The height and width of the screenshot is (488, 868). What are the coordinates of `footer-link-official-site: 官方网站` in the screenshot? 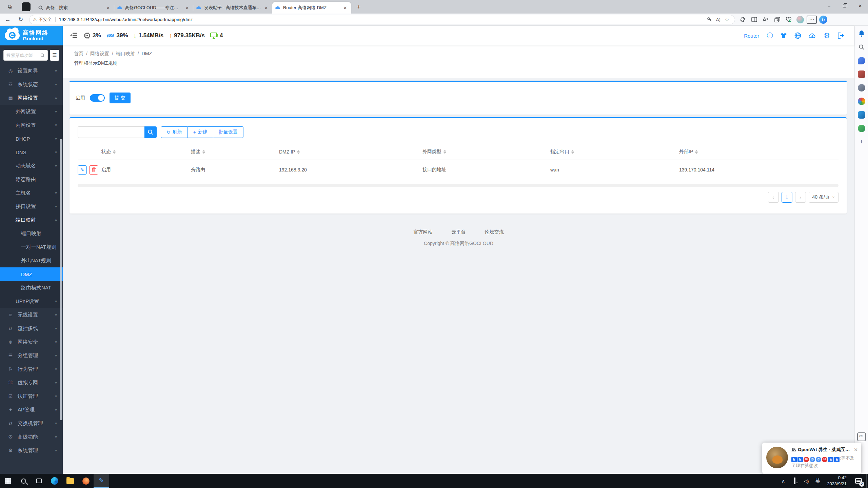 It's located at (423, 232).